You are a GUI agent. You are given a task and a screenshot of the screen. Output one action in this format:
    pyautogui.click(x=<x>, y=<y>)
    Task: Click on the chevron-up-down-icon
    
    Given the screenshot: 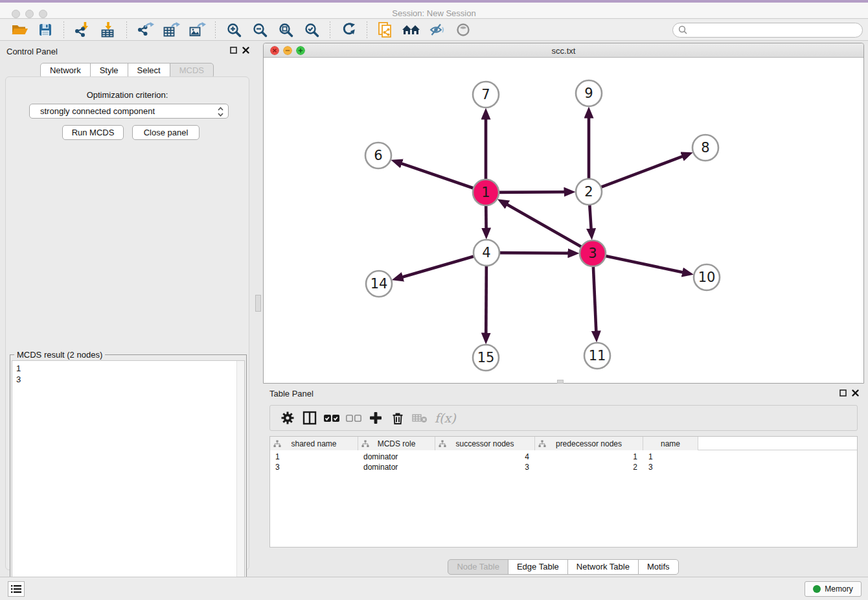 What is the action you would take?
    pyautogui.click(x=220, y=111)
    